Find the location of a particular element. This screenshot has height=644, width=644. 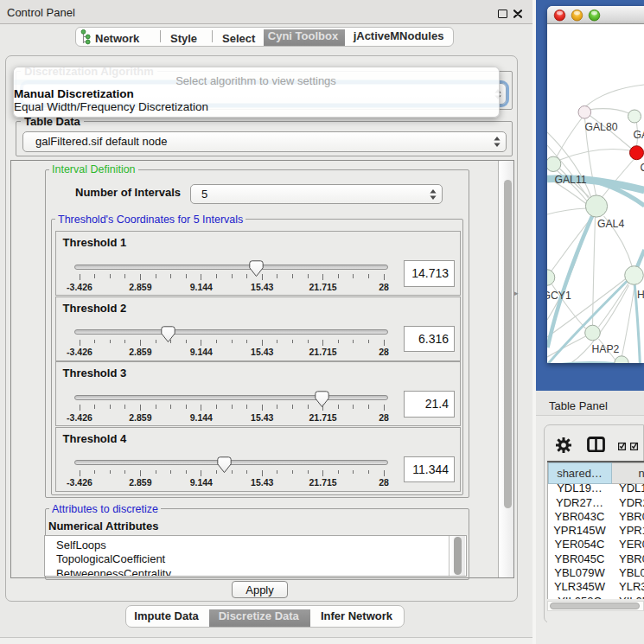

svg-text: GAL80 is located at coordinates (601, 127).